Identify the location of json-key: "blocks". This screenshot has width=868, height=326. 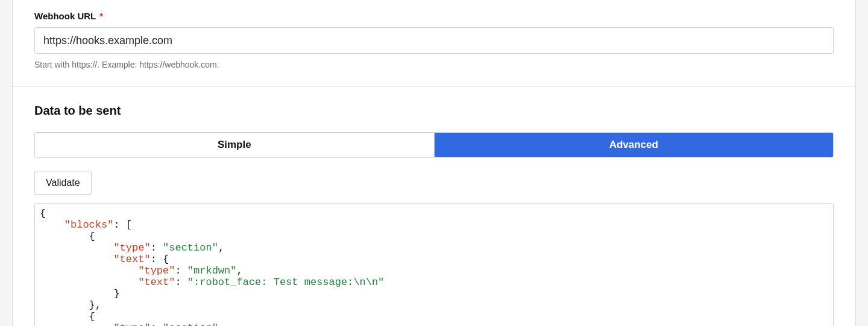
(89, 225).